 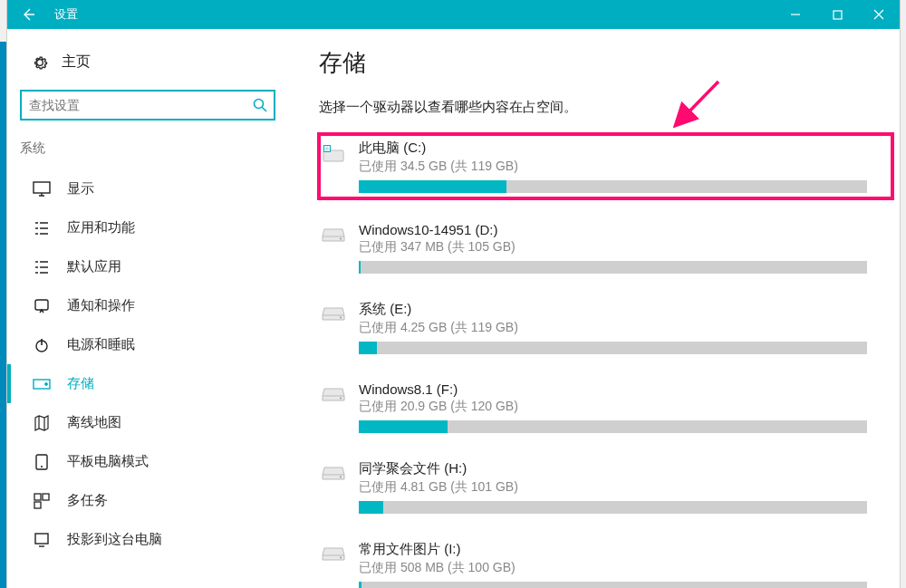 I want to click on sidebar-item-label: 投影到这台电脑, so click(x=114, y=540).